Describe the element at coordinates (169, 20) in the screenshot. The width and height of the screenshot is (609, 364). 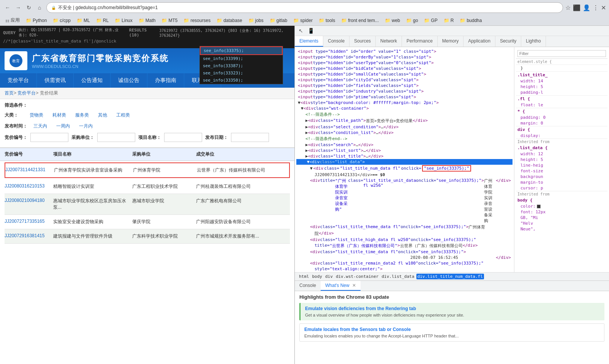
I see `bookmark-mt5: 📁 MT5` at that location.